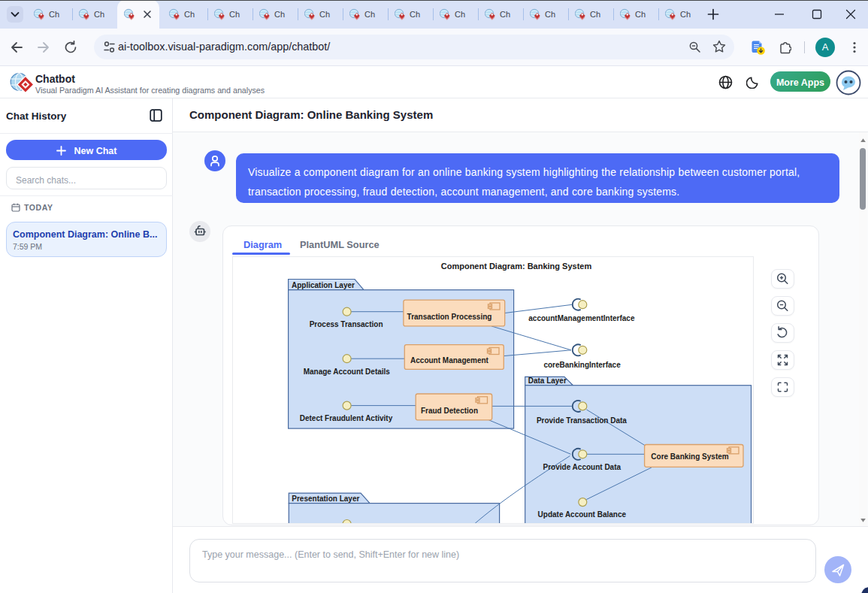 Image resolution: width=868 pixels, height=593 pixels. Describe the element at coordinates (449, 317) in the screenshot. I see `svg-text: Transaction Processing` at that location.